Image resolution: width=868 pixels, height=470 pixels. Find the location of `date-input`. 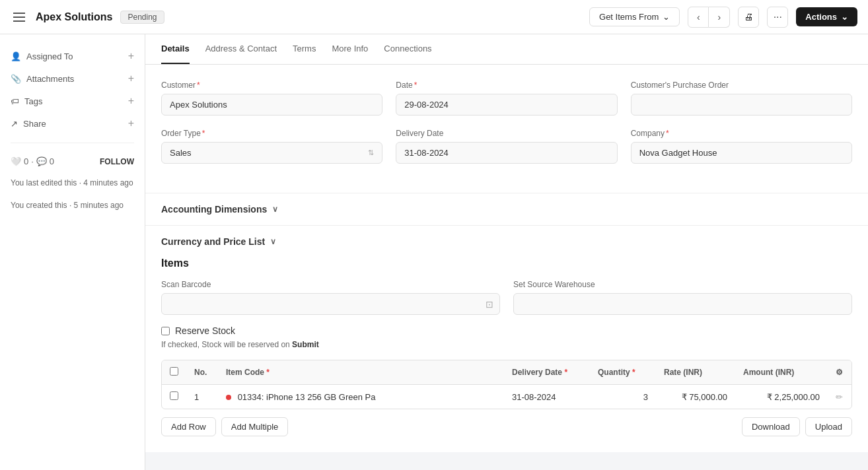

date-input is located at coordinates (506, 104).